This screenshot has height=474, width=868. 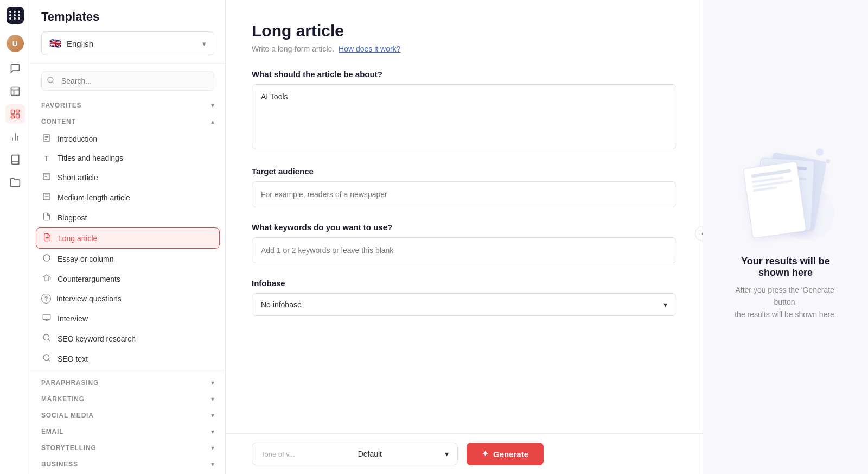 I want to click on books-icon, so click(x=15, y=160).